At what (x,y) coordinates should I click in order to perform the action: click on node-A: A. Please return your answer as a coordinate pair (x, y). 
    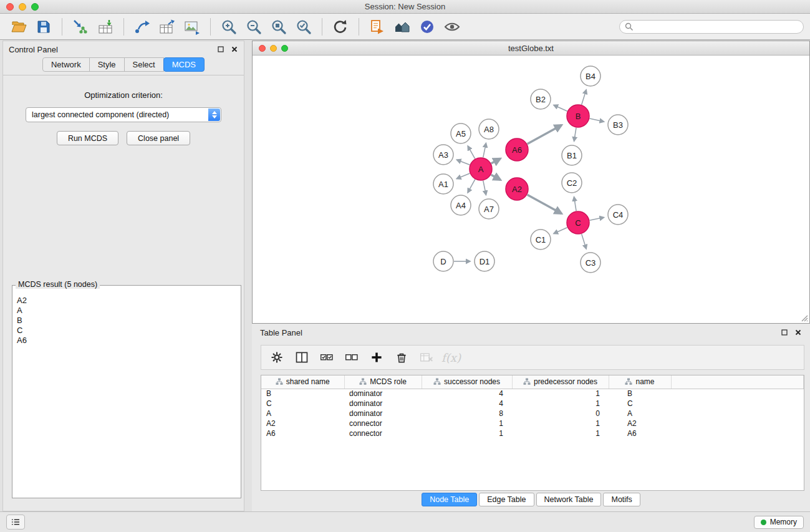
    Looking at the image, I should click on (481, 169).